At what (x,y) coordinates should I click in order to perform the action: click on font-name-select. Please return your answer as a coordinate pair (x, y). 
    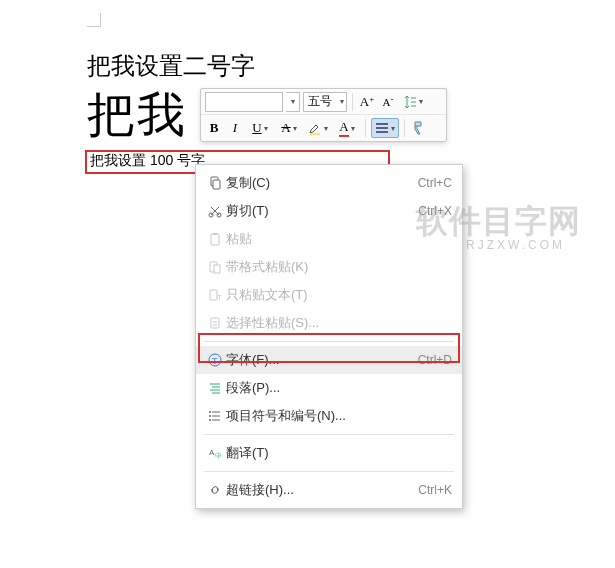
    Looking at the image, I should click on (244, 102).